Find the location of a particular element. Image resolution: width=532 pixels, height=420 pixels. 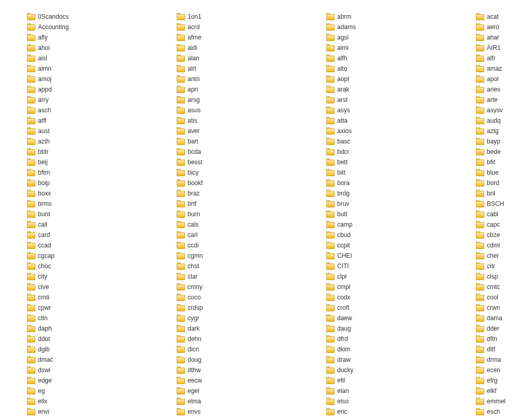

folder-item: draw is located at coordinates (391, 360).